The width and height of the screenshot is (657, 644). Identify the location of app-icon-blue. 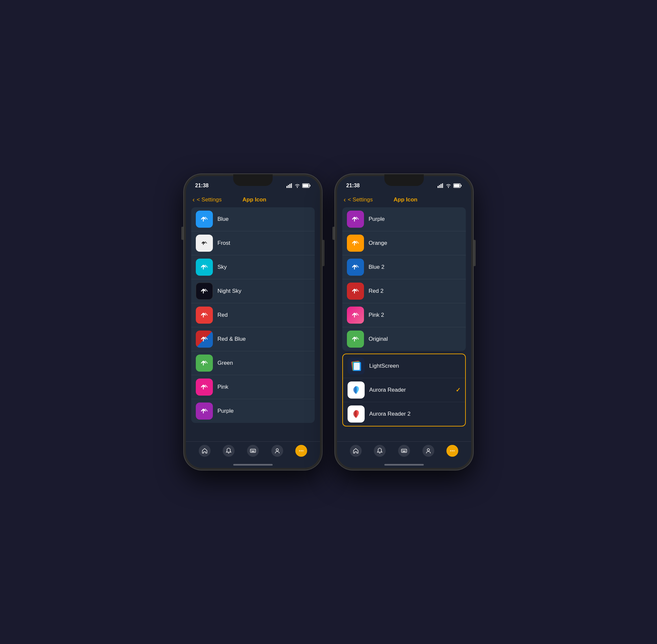
(204, 219).